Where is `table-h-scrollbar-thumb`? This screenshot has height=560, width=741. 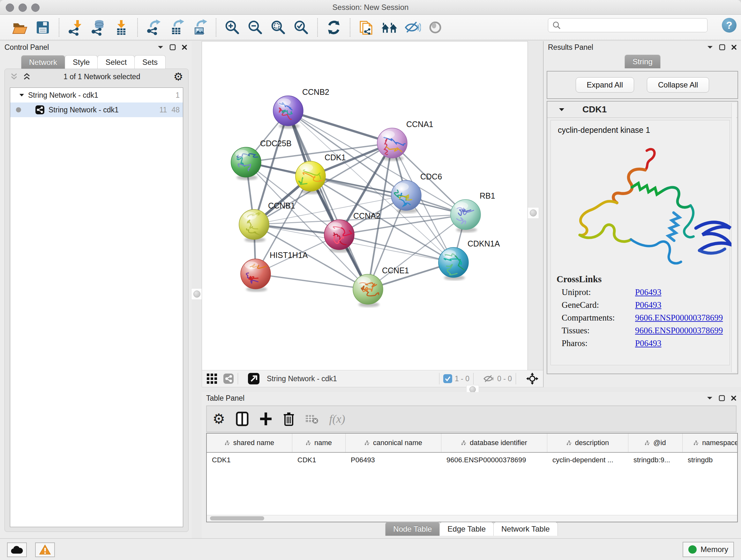 table-h-scrollbar-thumb is located at coordinates (237, 518).